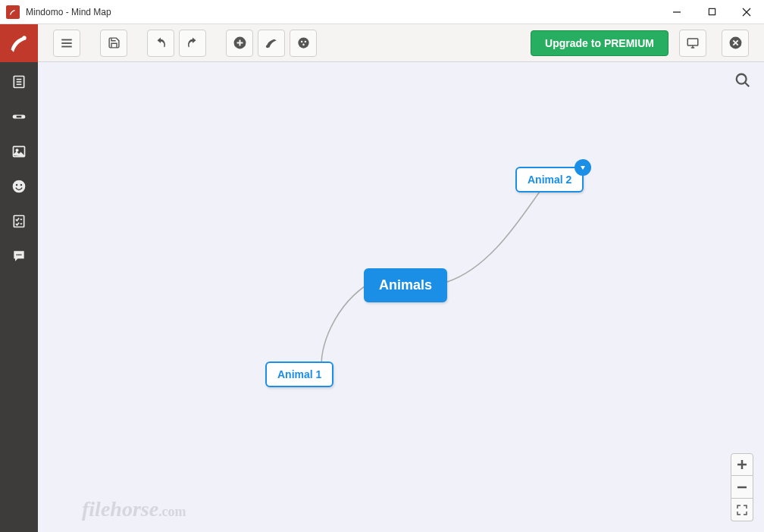  I want to click on emoji-icon, so click(19, 186).